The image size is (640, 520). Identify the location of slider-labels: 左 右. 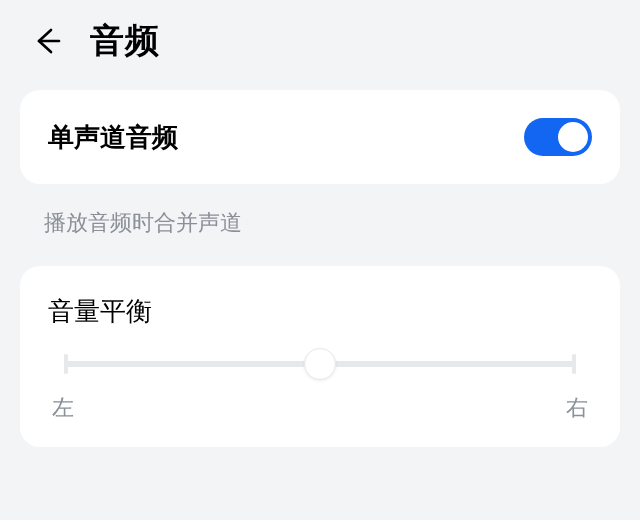
(320, 408).